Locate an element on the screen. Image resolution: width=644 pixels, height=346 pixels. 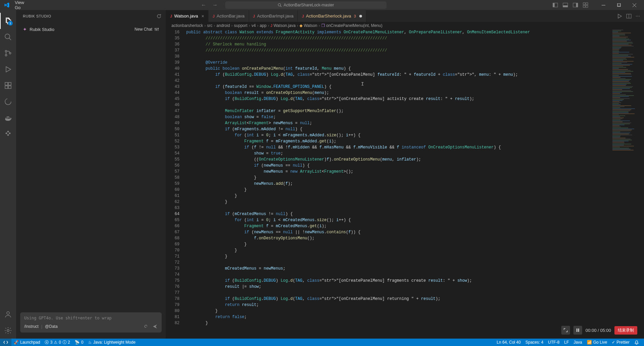
nav-forward-icon: → is located at coordinates (215, 5).